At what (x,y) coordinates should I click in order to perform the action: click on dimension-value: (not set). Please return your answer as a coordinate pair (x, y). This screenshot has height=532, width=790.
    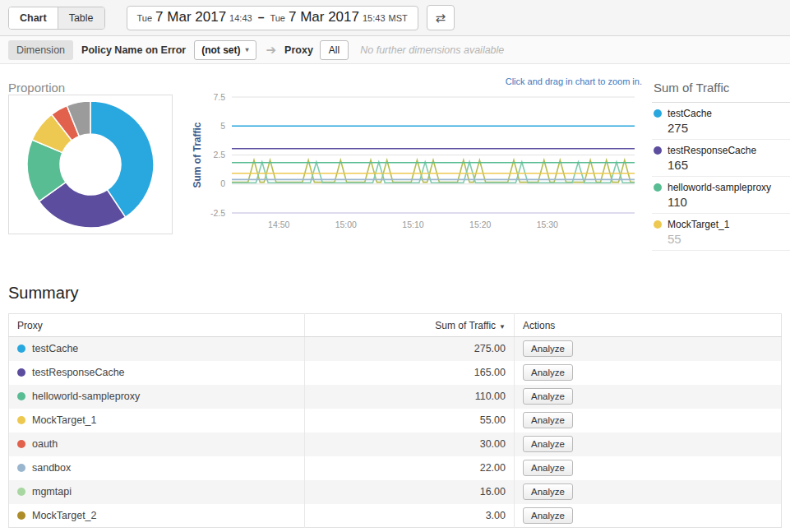
    Looking at the image, I should click on (220, 50).